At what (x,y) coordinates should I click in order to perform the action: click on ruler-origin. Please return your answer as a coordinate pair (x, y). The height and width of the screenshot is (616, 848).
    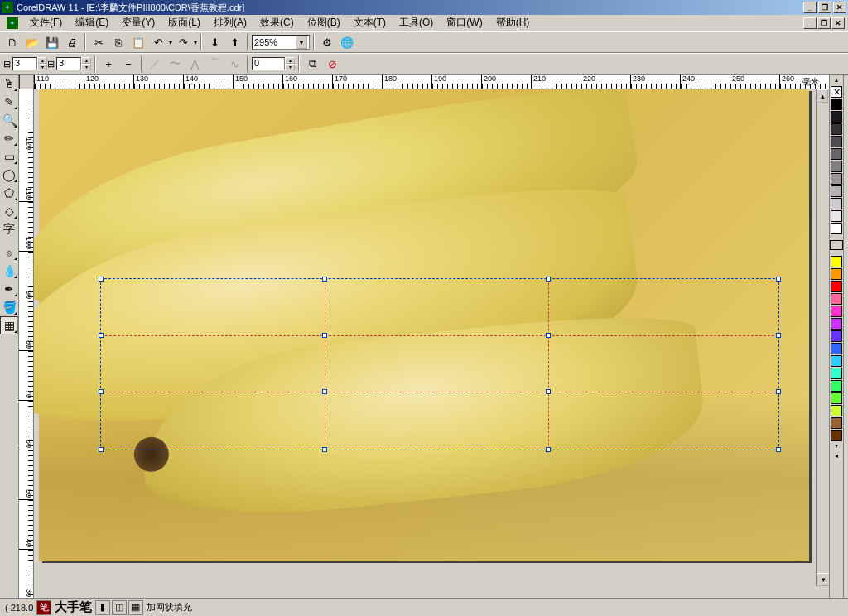
    Looking at the image, I should click on (26, 82).